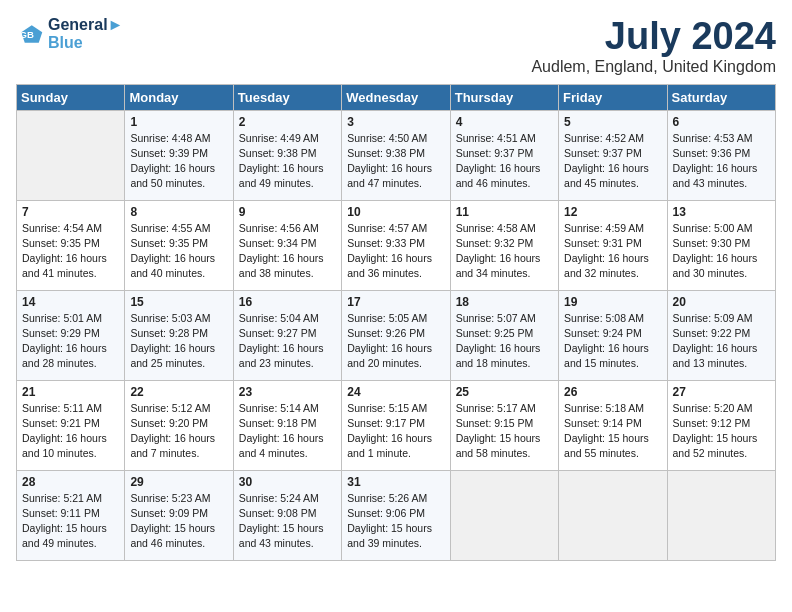 The width and height of the screenshot is (792, 612). Describe the element at coordinates (504, 162) in the screenshot. I see `day-info: Sunrise: 4:51 AM Sunset: 9:37 PM Dayligh…` at that location.